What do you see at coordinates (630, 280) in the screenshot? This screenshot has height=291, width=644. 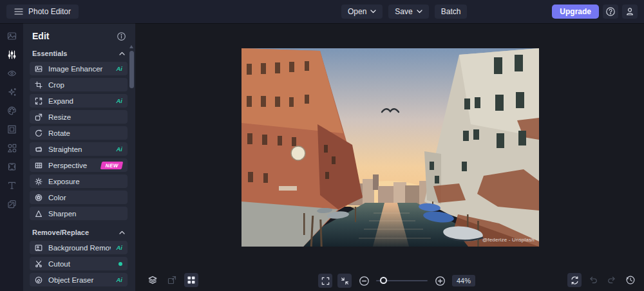 I see `history-button` at bounding box center [630, 280].